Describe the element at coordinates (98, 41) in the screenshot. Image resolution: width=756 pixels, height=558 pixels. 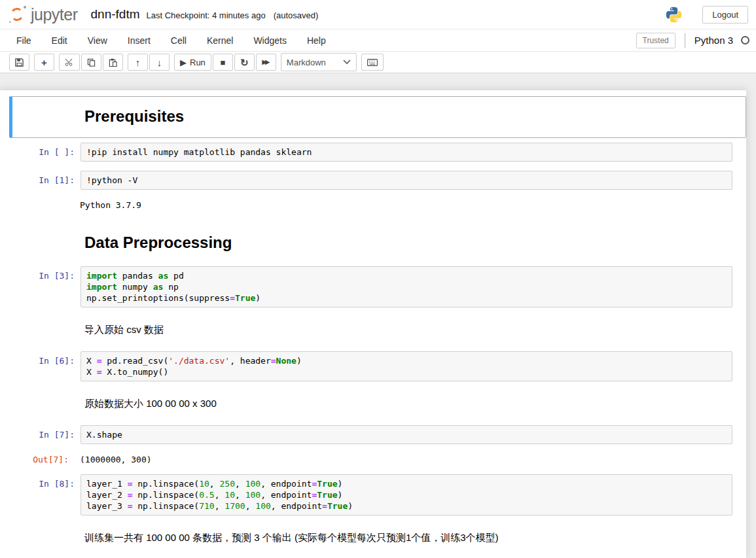
I see `menu-view: View` at that location.